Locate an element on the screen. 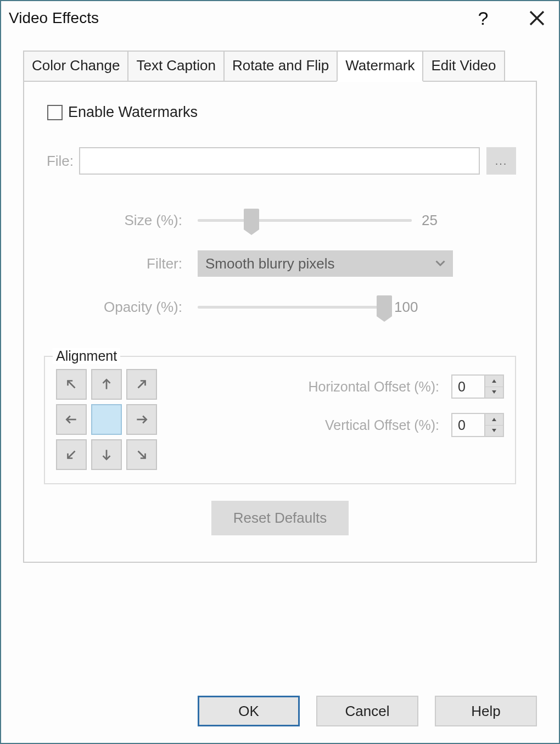 This screenshot has width=560, height=744. align-middle-right is located at coordinates (142, 419).